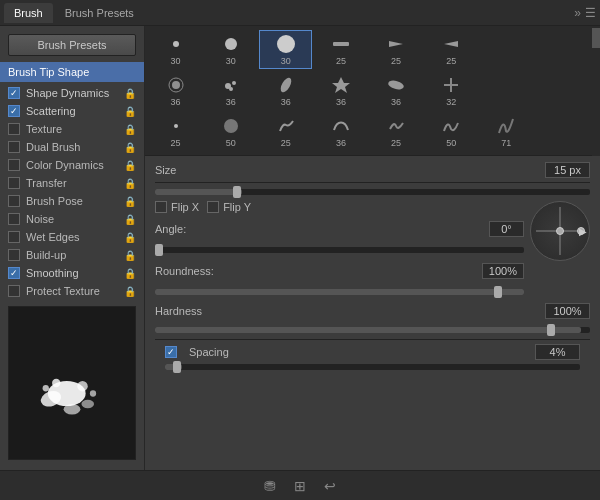 This screenshot has height=500, width=600. What do you see at coordinates (503, 271) in the screenshot?
I see `roundness-value: 100%` at bounding box center [503, 271].